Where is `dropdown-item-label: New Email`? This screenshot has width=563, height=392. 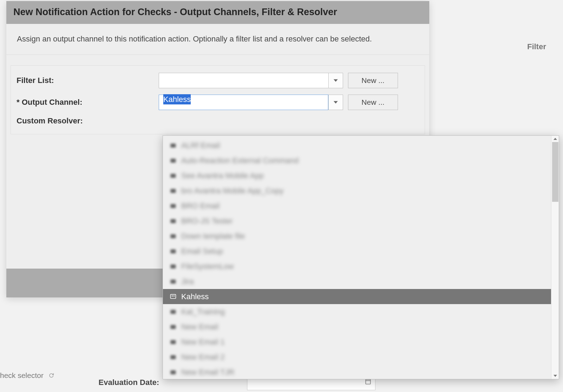 dropdown-item-label: New Email is located at coordinates (200, 327).